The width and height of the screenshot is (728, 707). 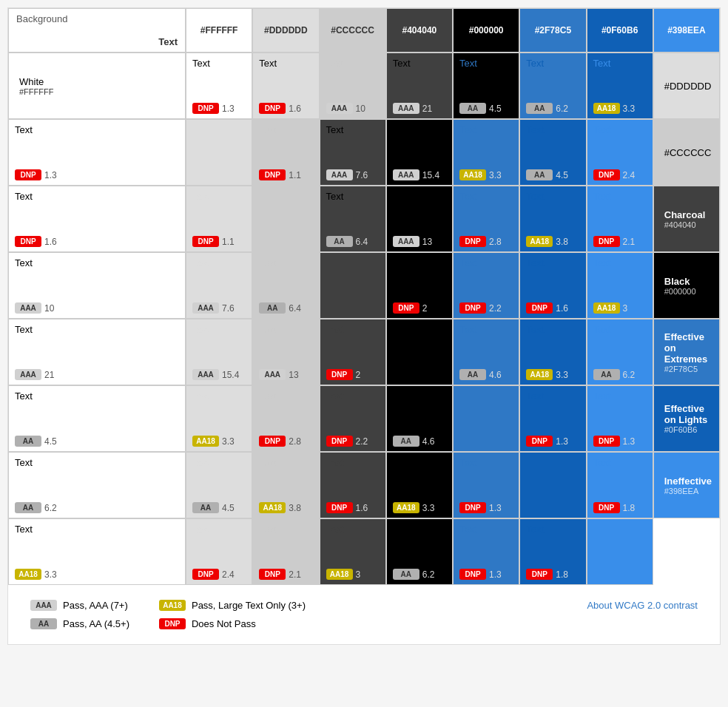 What do you see at coordinates (642, 605) in the screenshot?
I see `wcag-link-anchor: About WCAG 2.0 contrast` at bounding box center [642, 605].